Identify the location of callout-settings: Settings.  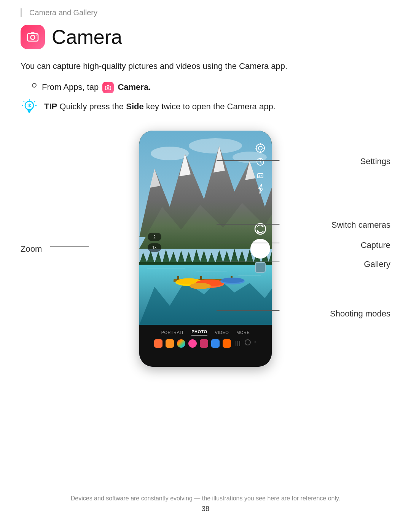
(376, 161).